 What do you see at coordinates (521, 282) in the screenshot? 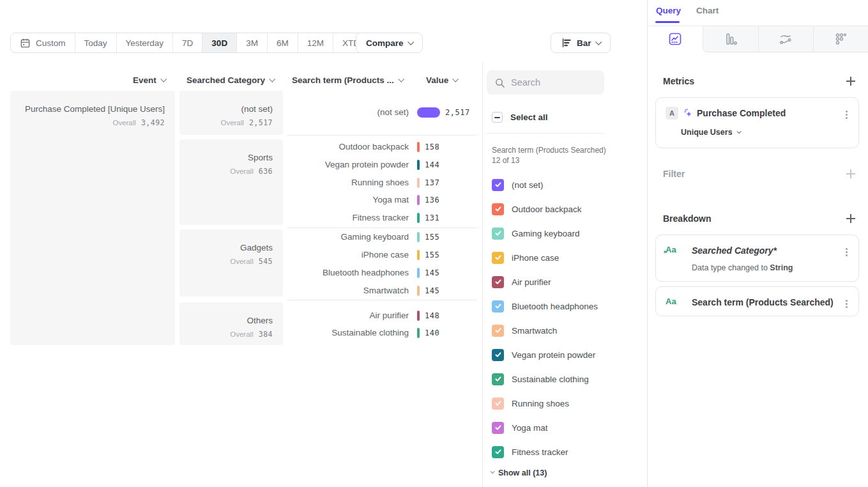
I see `legend-item: Air purifier` at bounding box center [521, 282].